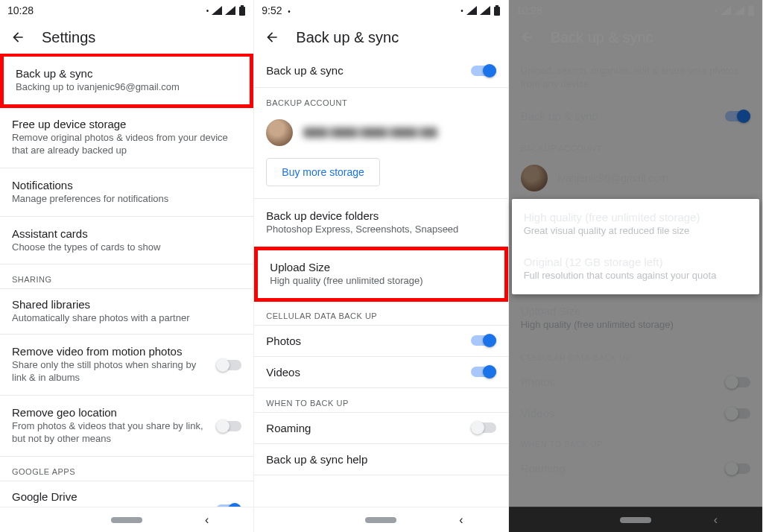  What do you see at coordinates (323, 172) in the screenshot?
I see `buy-more-storage-button: Buy more storage` at bounding box center [323, 172].